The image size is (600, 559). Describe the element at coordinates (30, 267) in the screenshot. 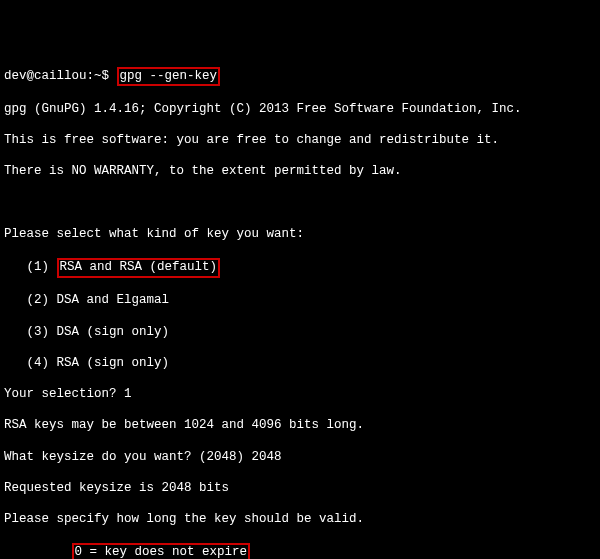

I see `opt1-prefix: (1)` at that location.